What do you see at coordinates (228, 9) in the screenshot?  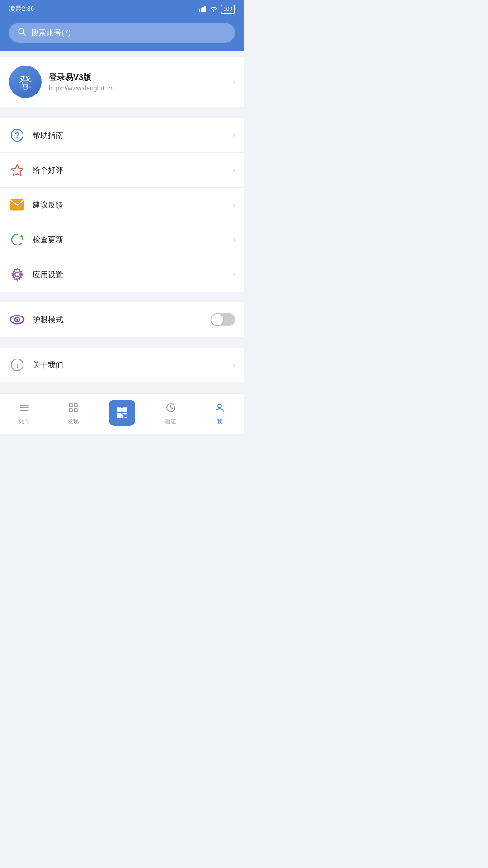 I see `battery-indicator: 100` at bounding box center [228, 9].